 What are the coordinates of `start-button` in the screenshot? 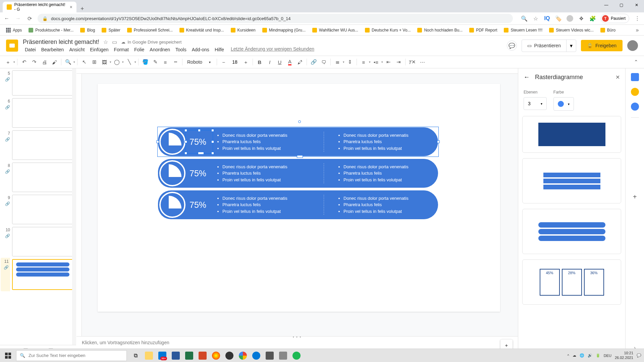 It's located at (8, 356).